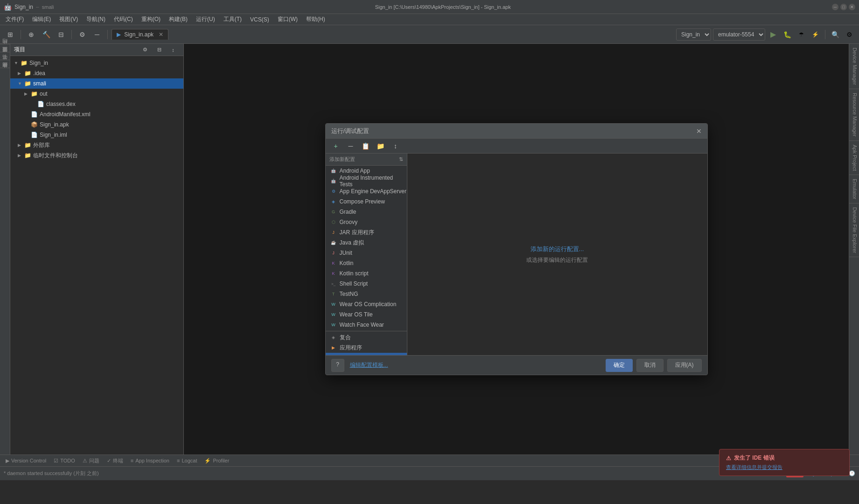 The width and height of the screenshot is (859, 504). What do you see at coordinates (366, 325) in the screenshot?
I see `list-item-wearos-face: W Watch Face Wear` at bounding box center [366, 325].